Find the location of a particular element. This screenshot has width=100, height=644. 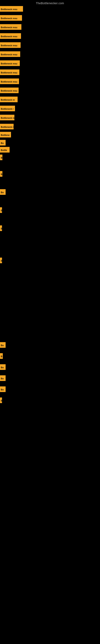

bar-item-5: Bottleneck resu is located at coordinates (10, 54).